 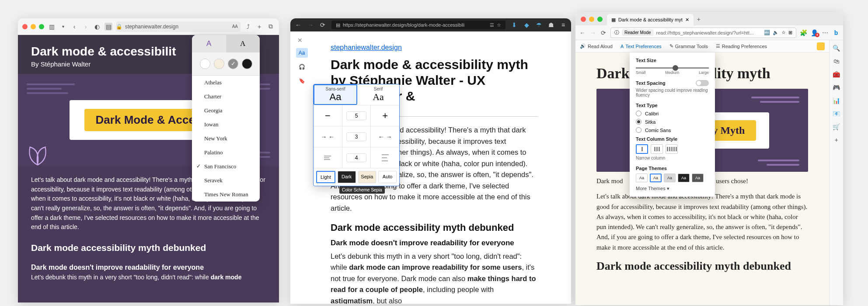 I want to click on collections-icon: ⊞, so click(x=791, y=32).